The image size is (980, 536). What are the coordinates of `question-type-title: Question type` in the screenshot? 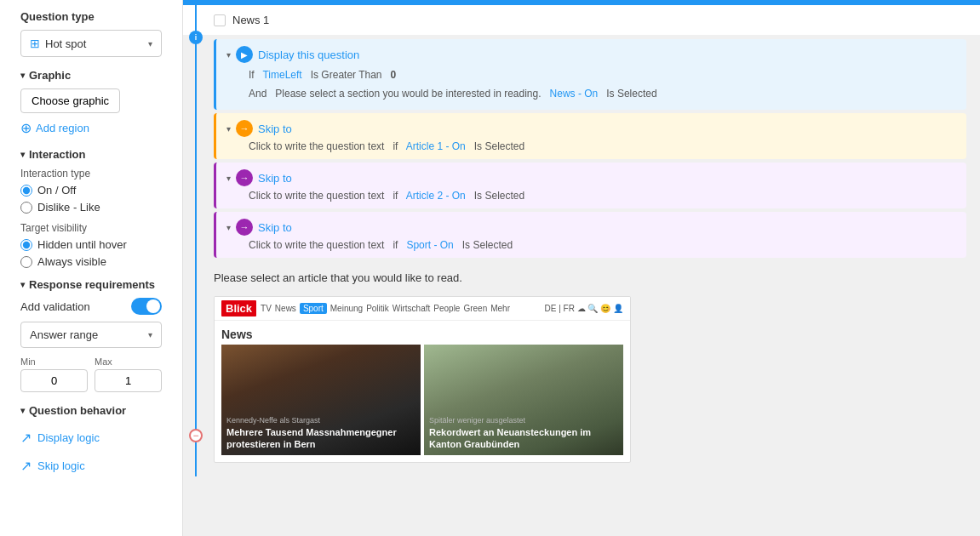 It's located at (91, 17).